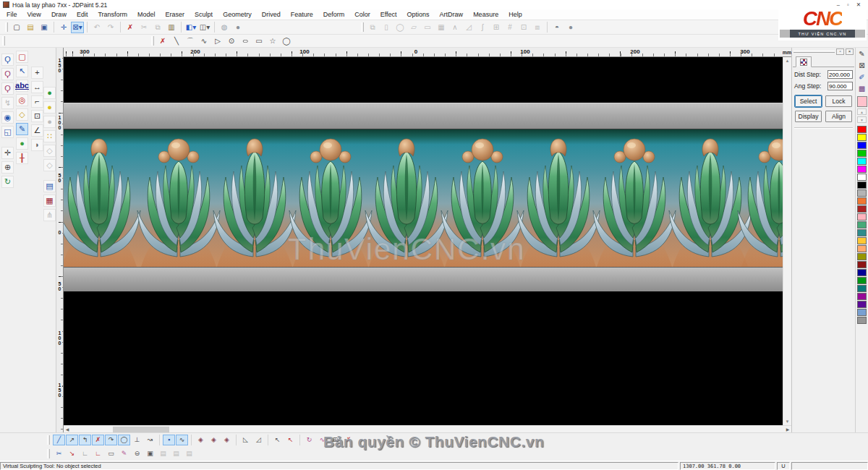 The image size is (868, 470). What do you see at coordinates (171, 27) in the screenshot?
I see `paste: ▥` at bounding box center [171, 27].